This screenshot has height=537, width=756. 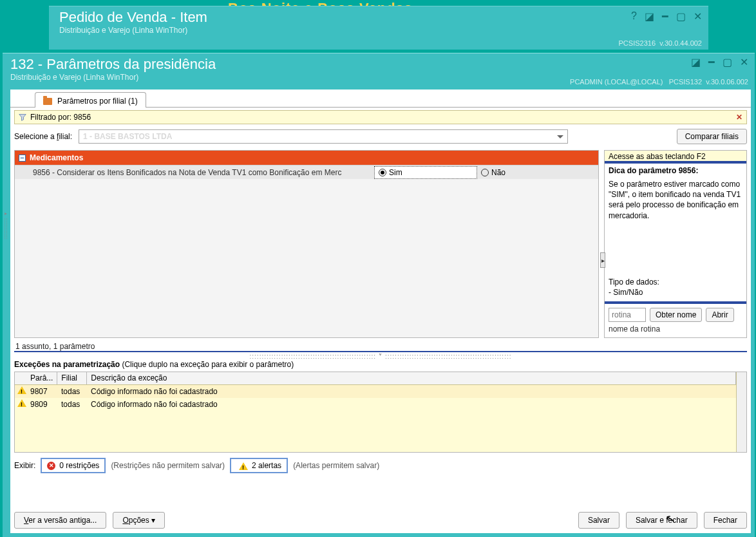 What do you see at coordinates (381, 344) in the screenshot?
I see `grid-status: 1 assunto, 1 parâmetro` at bounding box center [381, 344].